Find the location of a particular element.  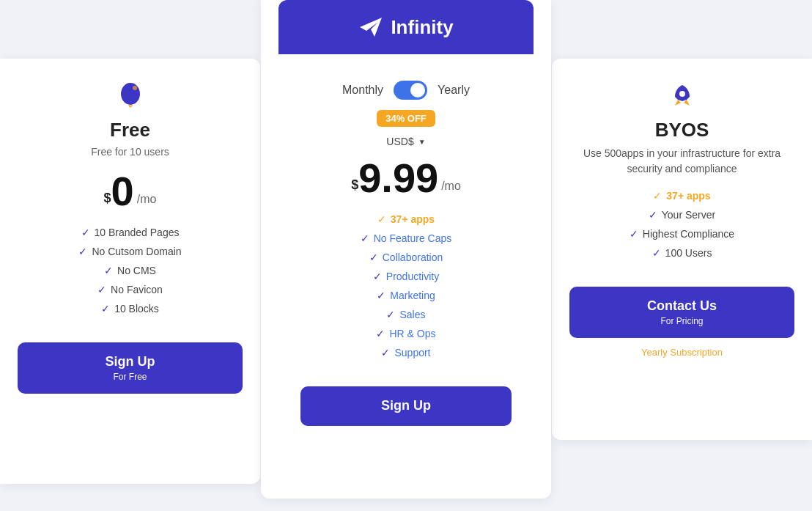

list-item: ✓ Marketing is located at coordinates (406, 295).